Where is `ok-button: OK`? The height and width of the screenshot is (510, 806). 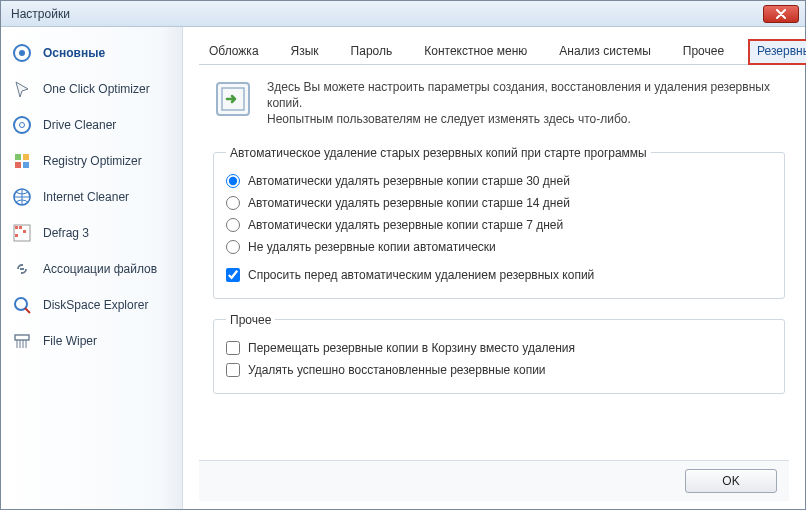 ok-button: OK is located at coordinates (731, 481).